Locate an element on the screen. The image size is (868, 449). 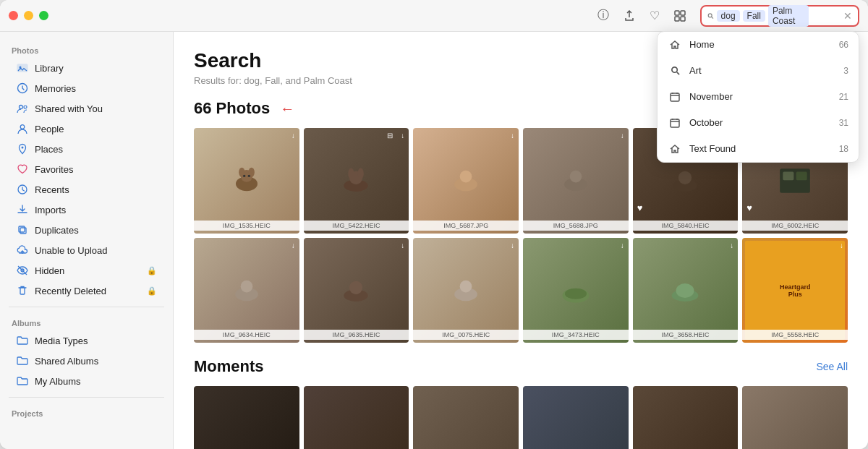
see-all-button: See All is located at coordinates (832, 367).